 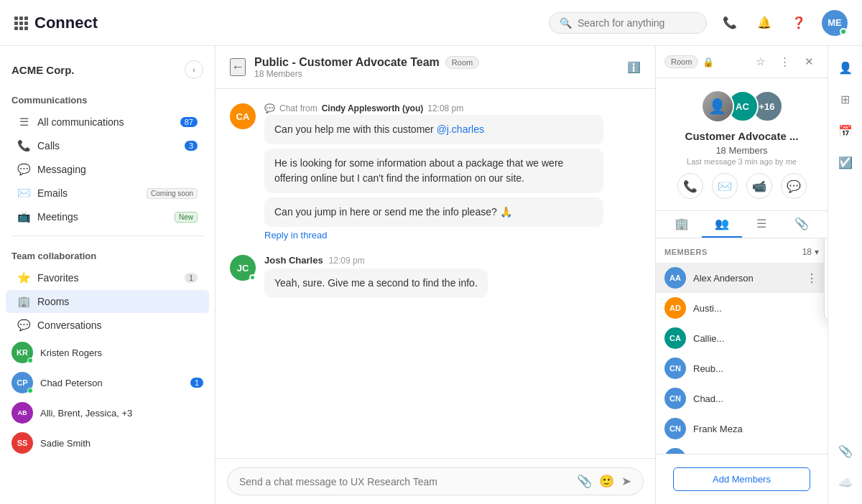 I want to click on sidebar-item-all-communications: ☰ All communications 87, so click(x=108, y=122).